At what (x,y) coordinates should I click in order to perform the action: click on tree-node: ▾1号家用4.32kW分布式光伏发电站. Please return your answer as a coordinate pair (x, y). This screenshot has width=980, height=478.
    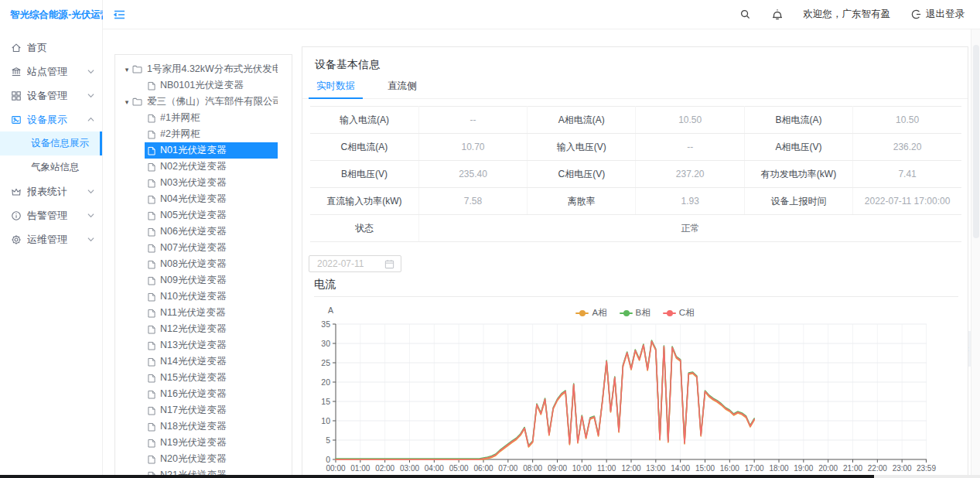
    Looking at the image, I should click on (200, 70).